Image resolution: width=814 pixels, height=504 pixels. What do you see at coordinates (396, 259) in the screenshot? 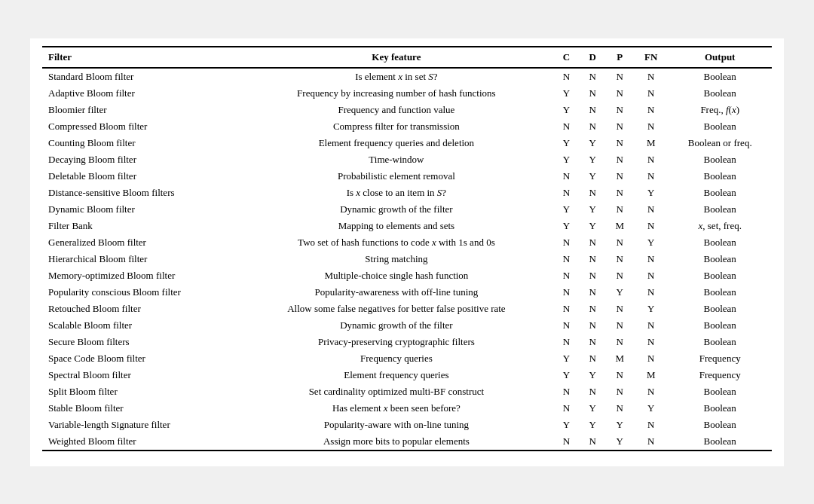
I see `cell-feature: String matching` at bounding box center [396, 259].